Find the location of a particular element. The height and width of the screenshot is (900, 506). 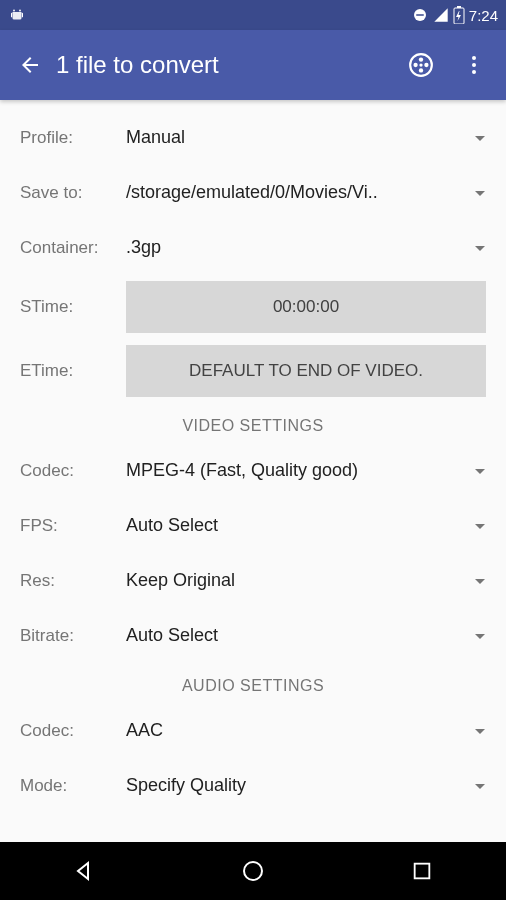

more-vert-icon is located at coordinates (474, 65).